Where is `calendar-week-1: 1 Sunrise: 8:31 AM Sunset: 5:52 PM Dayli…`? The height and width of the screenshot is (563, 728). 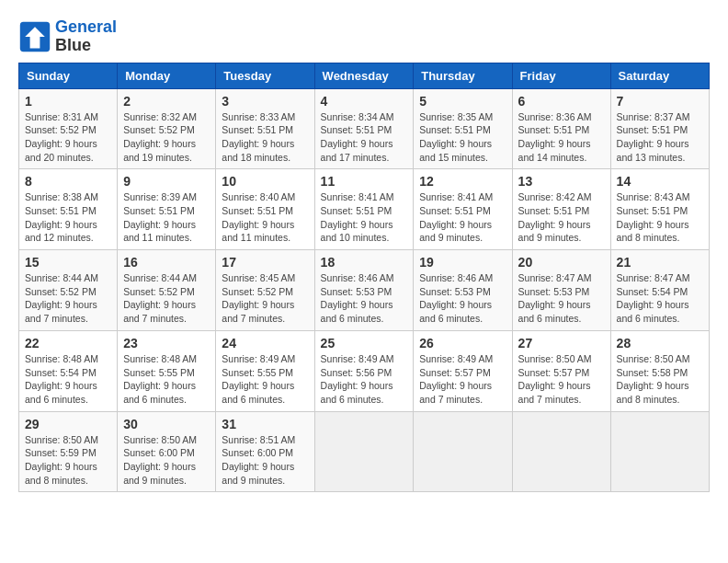 calendar-week-1: 1 Sunrise: 8:31 AM Sunset: 5:52 PM Dayli… is located at coordinates (364, 129).